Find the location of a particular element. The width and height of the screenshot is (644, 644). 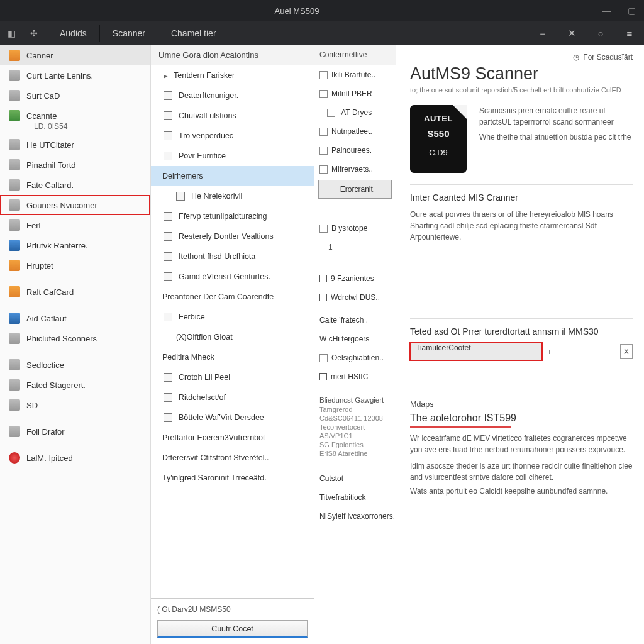

settings-item-14: Peditira Mheck is located at coordinates (233, 357).